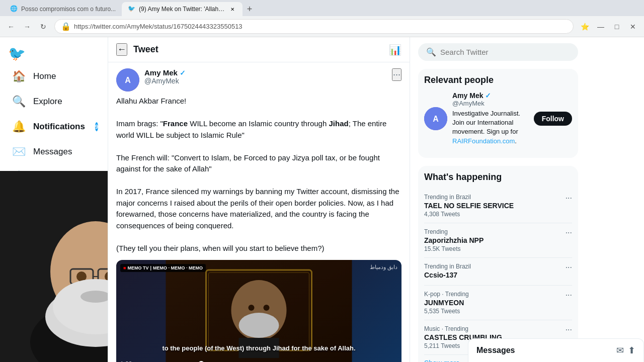  What do you see at coordinates (19, 152) in the screenshot?
I see `messages-icon: ✉️` at bounding box center [19, 152].